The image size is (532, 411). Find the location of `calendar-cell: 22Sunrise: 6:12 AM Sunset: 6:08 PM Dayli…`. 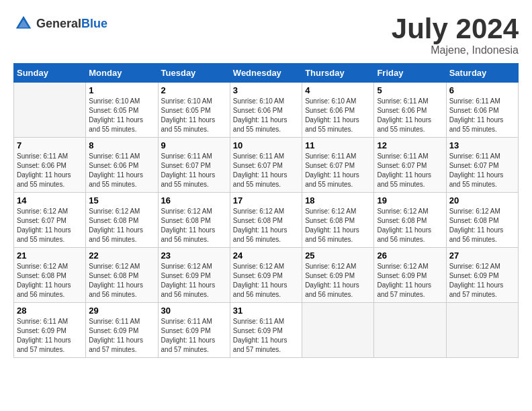

calendar-cell: 22Sunrise: 6:12 AM Sunset: 6:08 PM Dayli… is located at coordinates (122, 275).